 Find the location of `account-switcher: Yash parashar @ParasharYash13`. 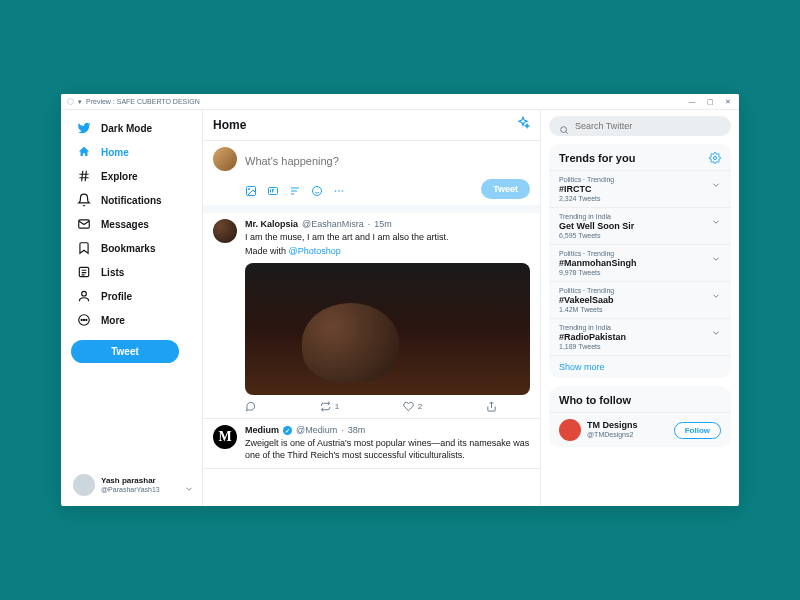

account-switcher: Yash parashar @ParasharYash13 is located at coordinates (134, 485).